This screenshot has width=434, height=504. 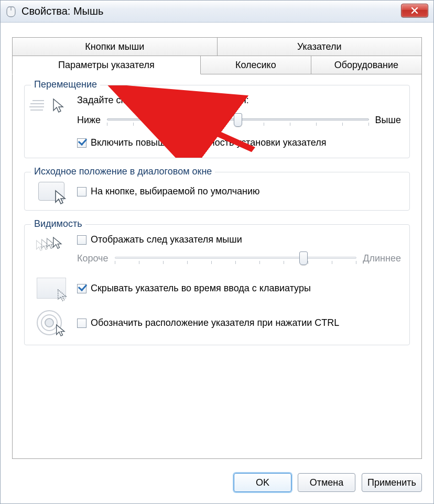 I want to click on hide-pointer-checkbox, so click(x=82, y=289).